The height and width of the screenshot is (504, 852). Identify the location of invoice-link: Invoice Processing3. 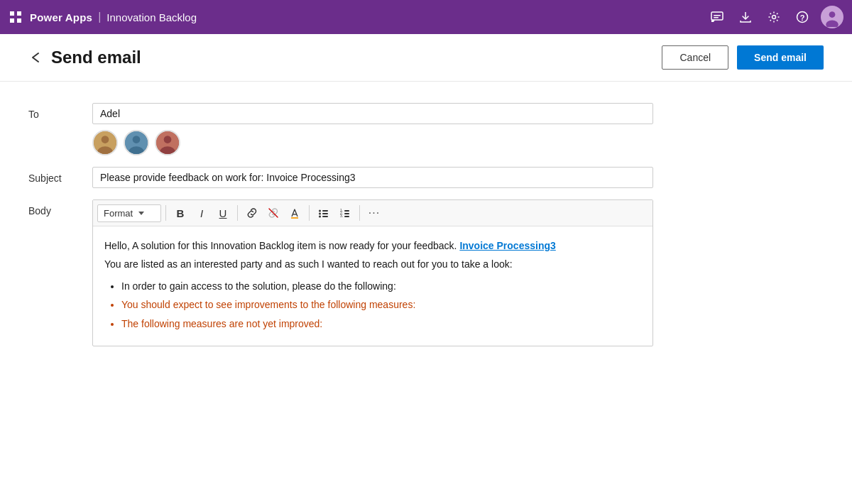
(507, 246).